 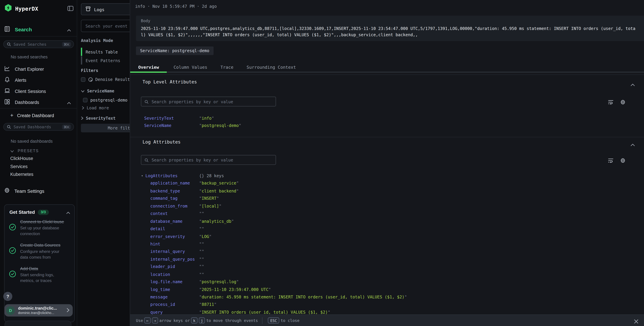 What do you see at coordinates (38, 91) in the screenshot?
I see `sidebar-item-client-sessions: Client Sessions` at bounding box center [38, 91].